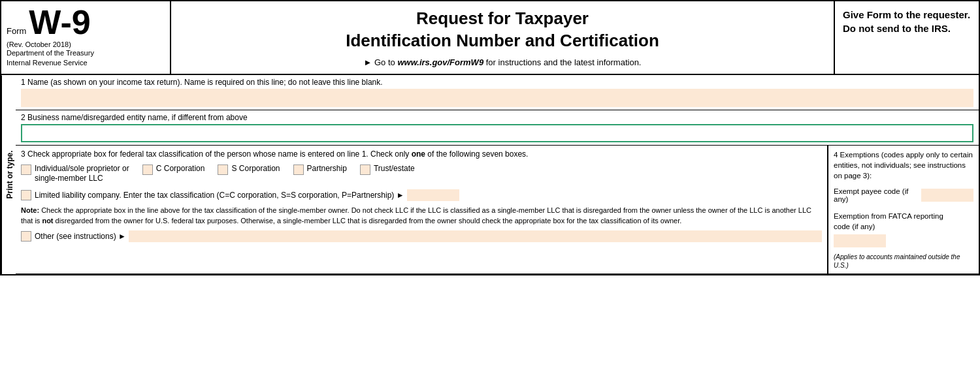 This screenshot has width=980, height=376. I want to click on field1-label: 1 Name (as shown on your income tax retu…, so click(497, 82).